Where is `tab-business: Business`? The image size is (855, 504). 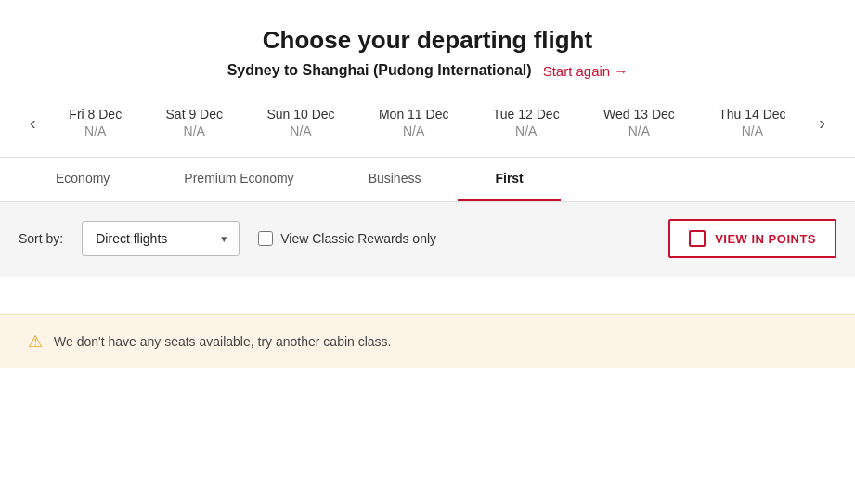
tab-business: Business is located at coordinates (395, 180).